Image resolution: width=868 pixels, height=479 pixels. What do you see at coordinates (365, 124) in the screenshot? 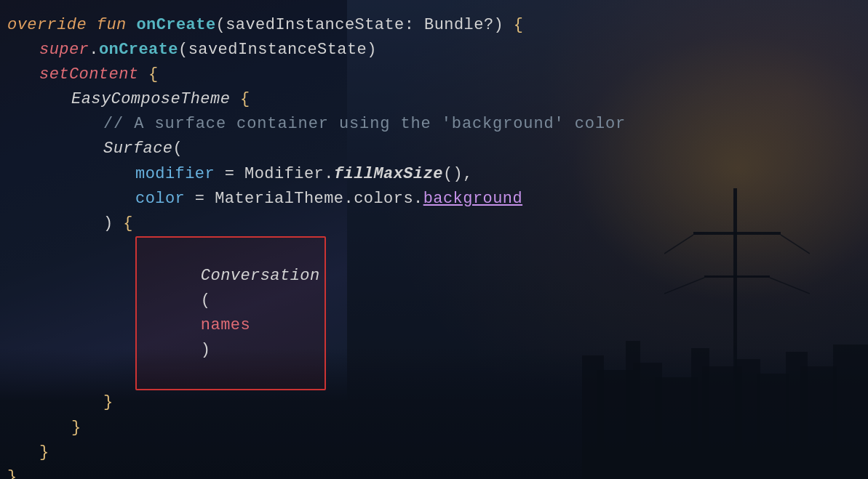
I see `comment-surface: // A surface container using the 'backgr…` at bounding box center [365, 124].